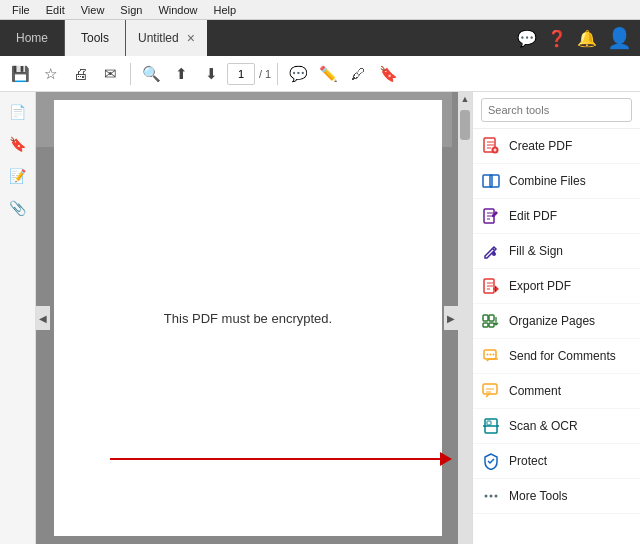 The image size is (640, 544). Describe the element at coordinates (18, 176) in the screenshot. I see `sidebar-icon-annotations: 📝` at that location.